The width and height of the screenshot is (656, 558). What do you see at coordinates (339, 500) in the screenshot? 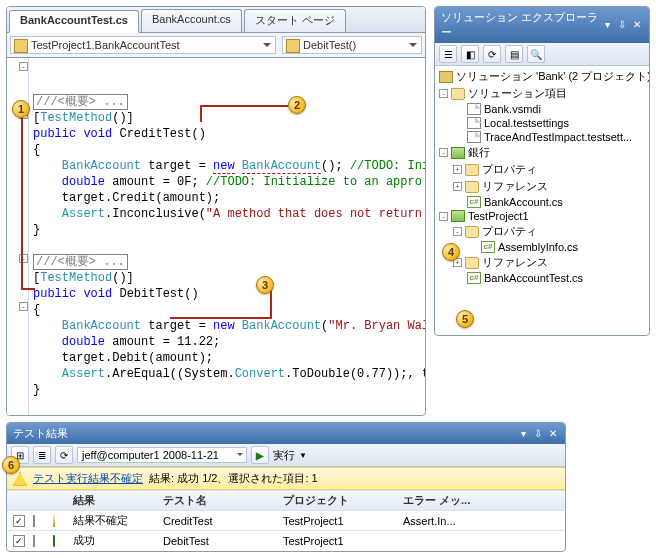
I see `col-project: プロジェクト` at bounding box center [339, 500].